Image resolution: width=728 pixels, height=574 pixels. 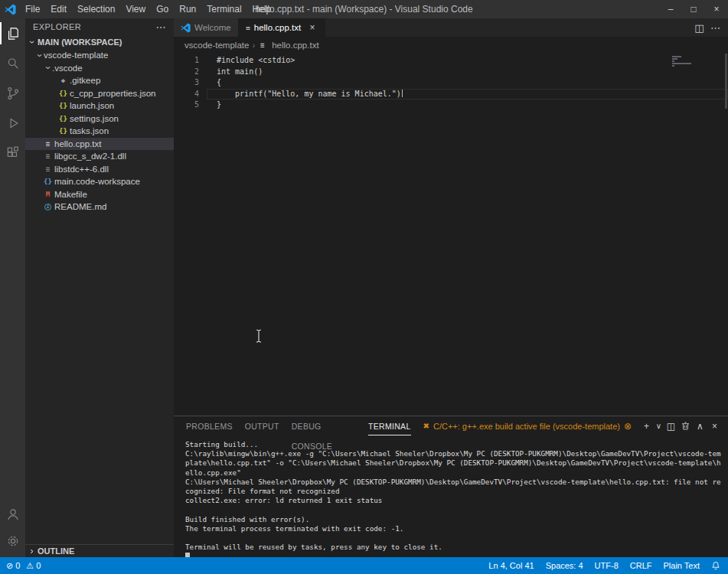 I want to click on search-icon, so click(x=12, y=63).